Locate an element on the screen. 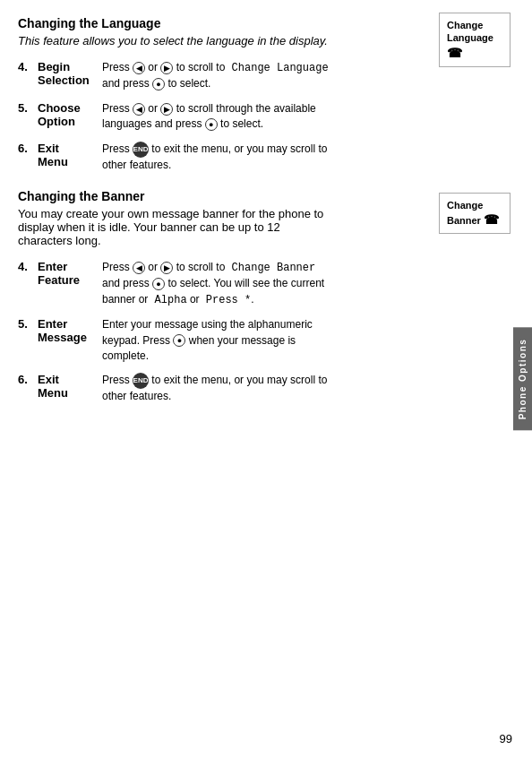  step-4-desc: Press ◀ or ▶ to scroll to Change Languag… is located at coordinates (219, 76).